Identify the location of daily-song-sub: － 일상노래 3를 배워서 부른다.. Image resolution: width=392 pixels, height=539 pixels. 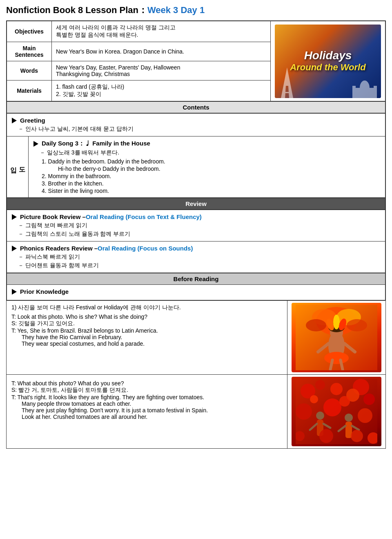
(210, 153).